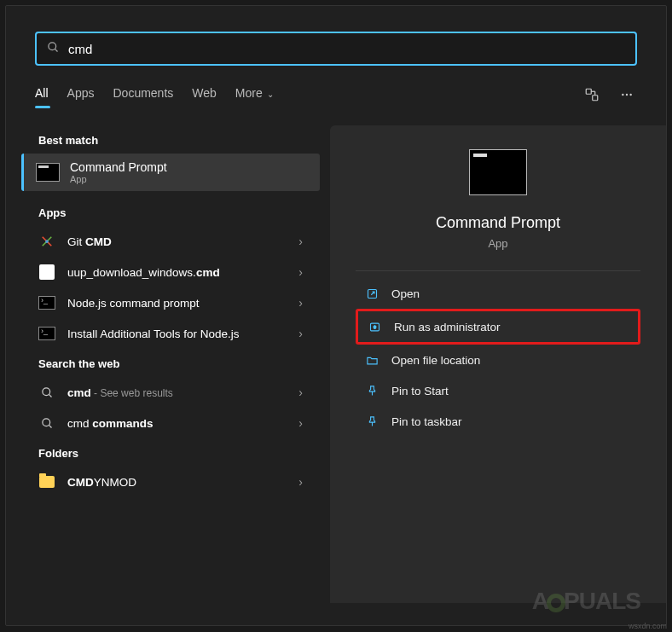 The width and height of the screenshot is (672, 632). What do you see at coordinates (47, 241) in the screenshot?
I see `git-icon` at bounding box center [47, 241].